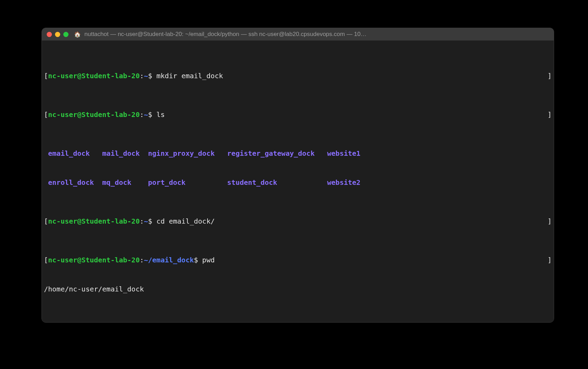 Image resolution: width=588 pixels, height=369 pixels. Describe the element at coordinates (49, 35) in the screenshot. I see `close-icon` at that location.